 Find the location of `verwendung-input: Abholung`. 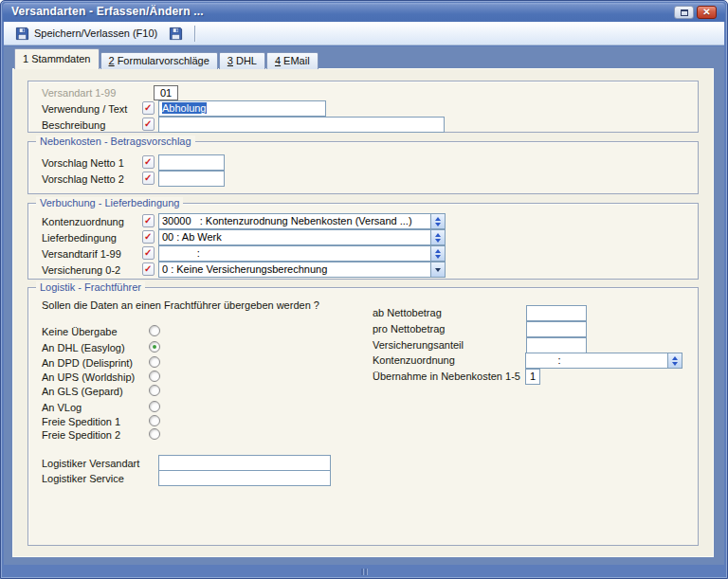

verwendung-input: Abholung is located at coordinates (243, 108).